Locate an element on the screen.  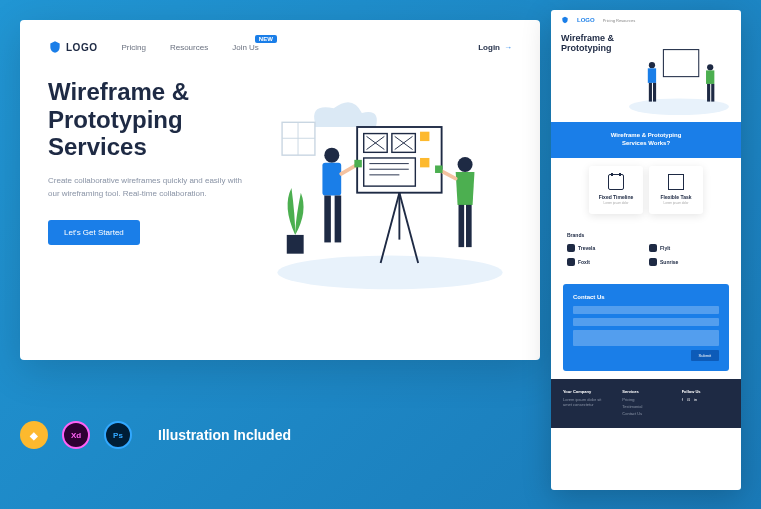
pv-contact-title: Contact Us is located at coordinates (646, 297).